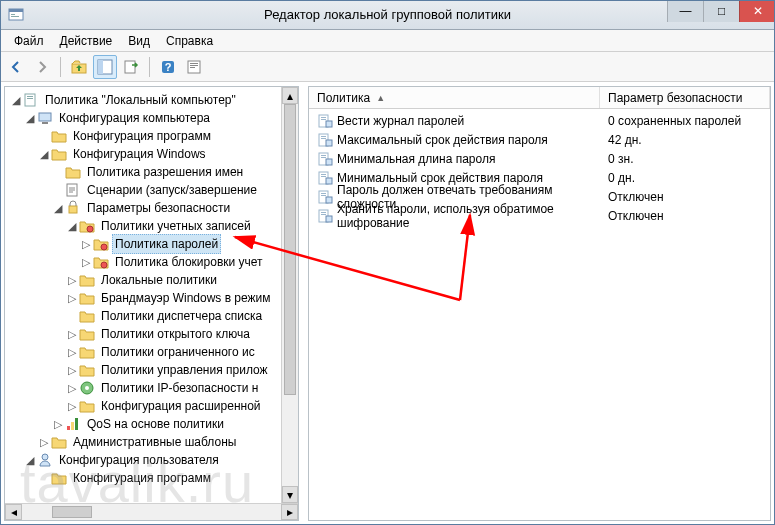  What do you see at coordinates (721, 11) in the screenshot?
I see `maximize-button: □` at bounding box center [721, 11].